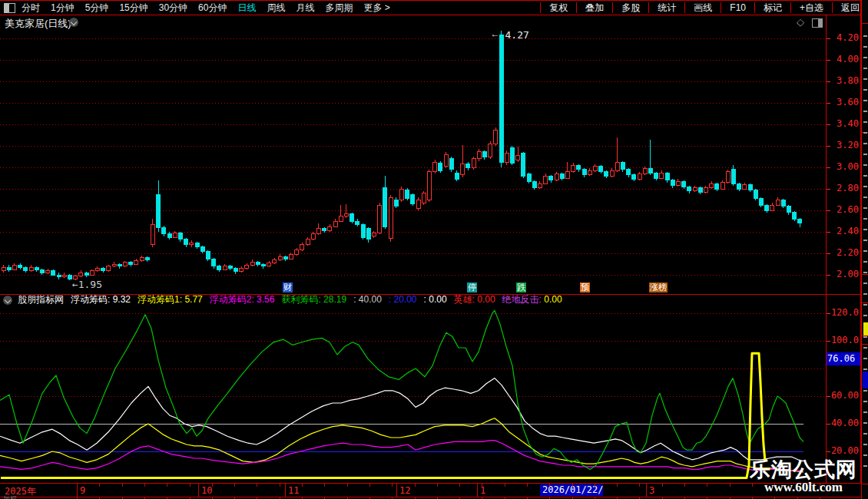  I want to click on tab-time: 分时, so click(31, 8).